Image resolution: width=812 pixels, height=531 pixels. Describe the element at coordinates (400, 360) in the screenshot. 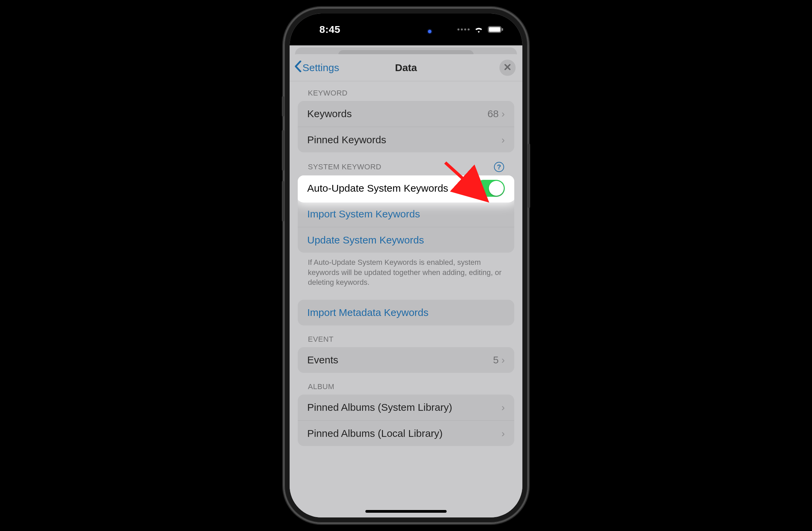

I see `row-label: Events` at that location.